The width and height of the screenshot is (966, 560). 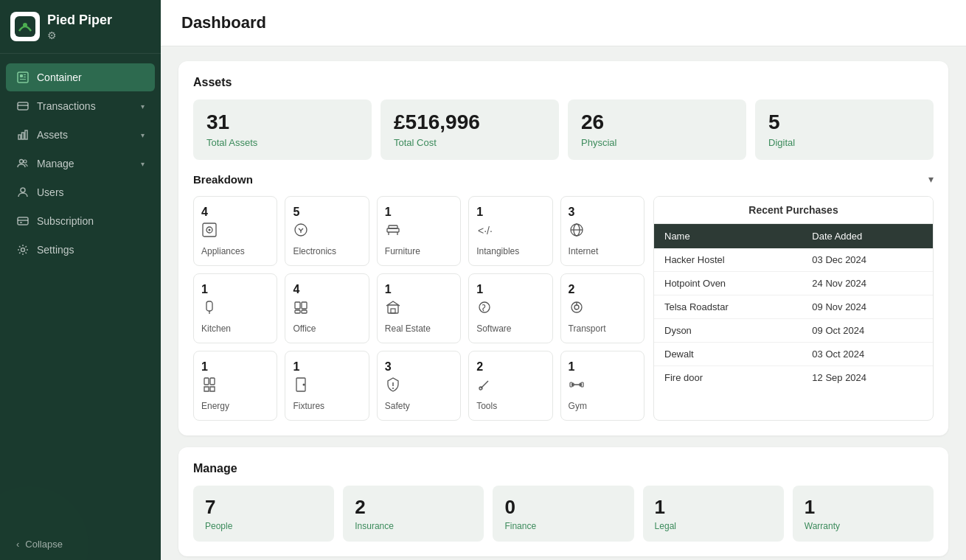 I want to click on breakdown-label-safety: Safety, so click(x=397, y=406).